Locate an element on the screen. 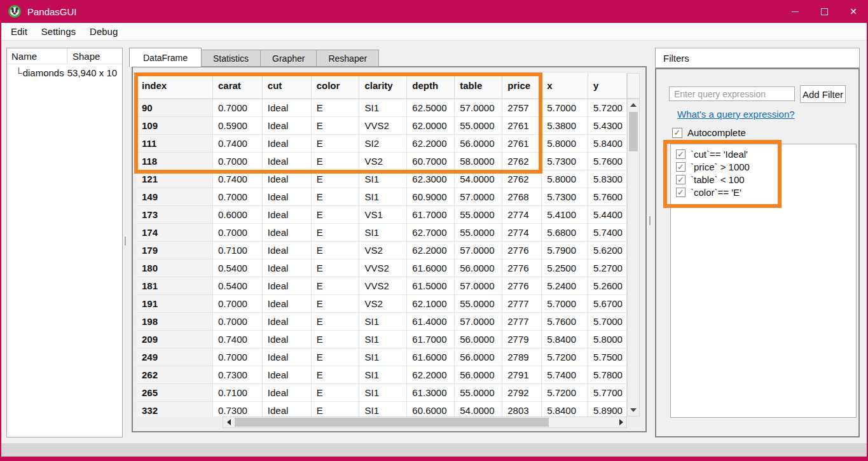  column-header-depth: depth is located at coordinates (431, 86).